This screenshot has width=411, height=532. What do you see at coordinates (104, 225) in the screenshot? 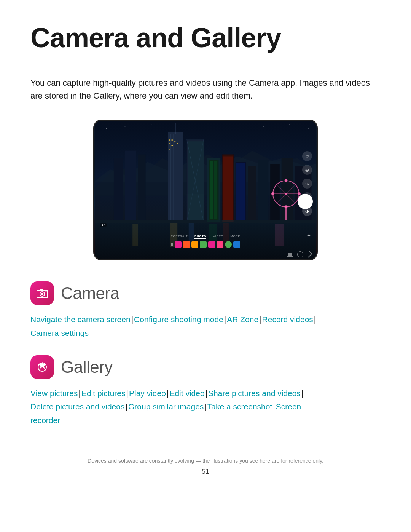
I see `zoom-label: 1×` at bounding box center [104, 225].